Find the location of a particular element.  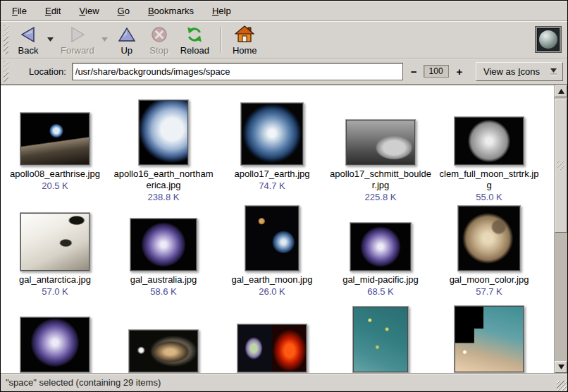

menu-edit: Edit is located at coordinates (53, 11).